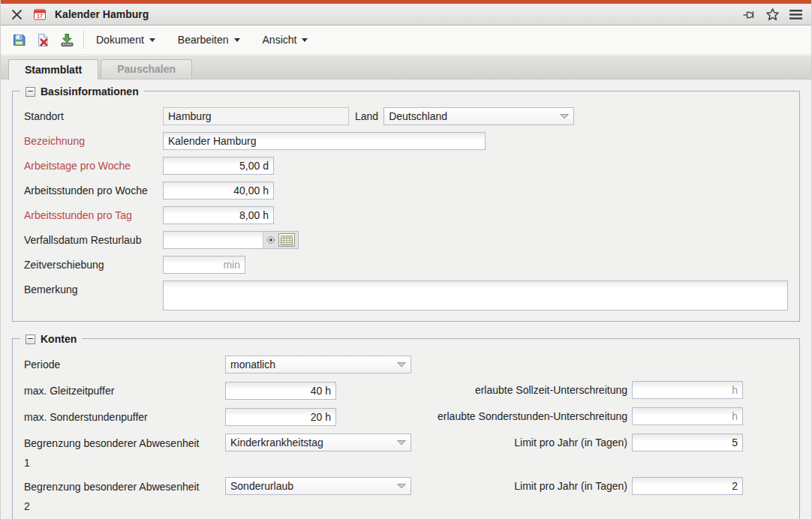 The width and height of the screenshot is (812, 519). What do you see at coordinates (51, 339) in the screenshot?
I see `section-konten-legend: Konten` at bounding box center [51, 339].